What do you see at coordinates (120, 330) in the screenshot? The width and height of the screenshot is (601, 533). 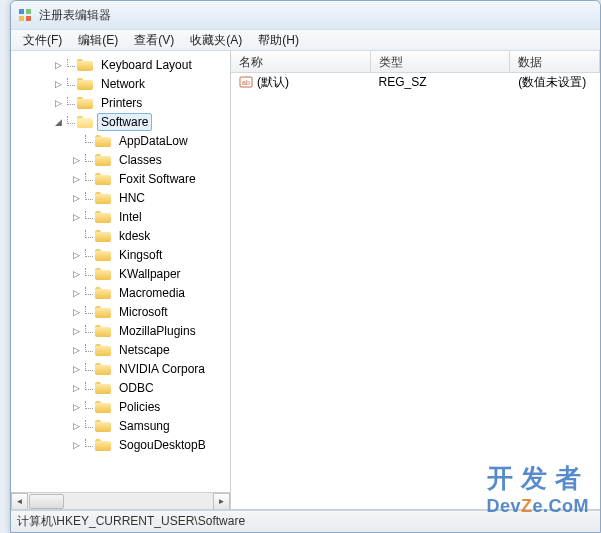 I see `tree-item: ▷MozillaPlugins` at bounding box center [120, 330].